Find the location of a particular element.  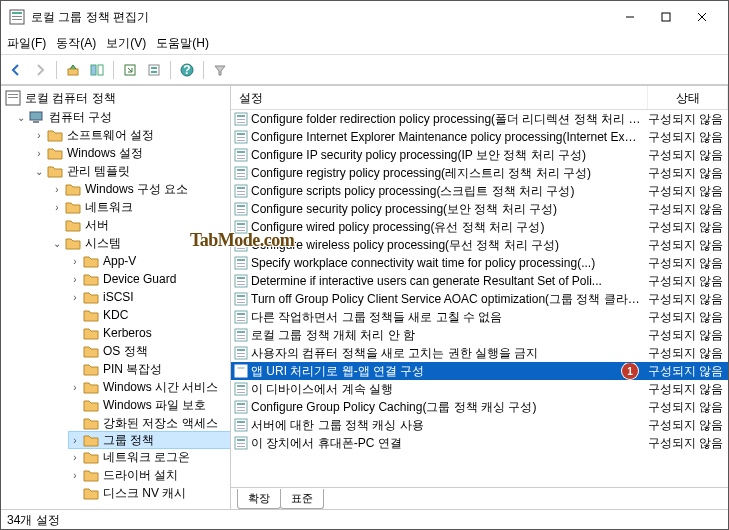

tree-item-iscsi: ›iSCSI is located at coordinates (150, 297).